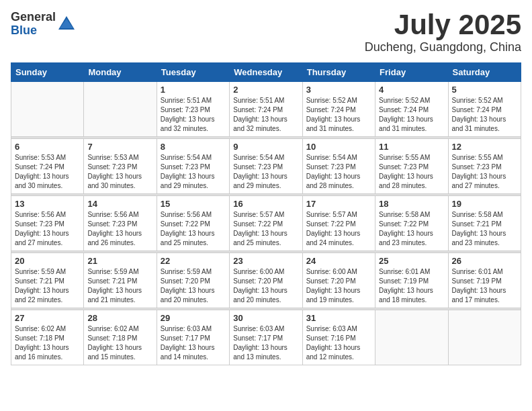 This screenshot has height=411, width=532. What do you see at coordinates (120, 224) in the screenshot?
I see `calendar-day-cell: 14Sunrise: 5:56 AMSunset: 7:23 PMDayligh…` at bounding box center [120, 224].